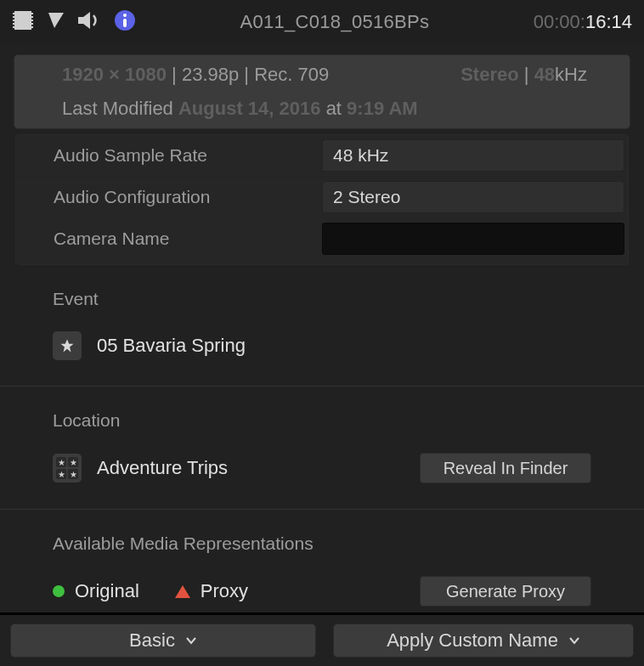  What do you see at coordinates (571, 75) in the screenshot?
I see `summary-audio-unit: kHz` at bounding box center [571, 75].